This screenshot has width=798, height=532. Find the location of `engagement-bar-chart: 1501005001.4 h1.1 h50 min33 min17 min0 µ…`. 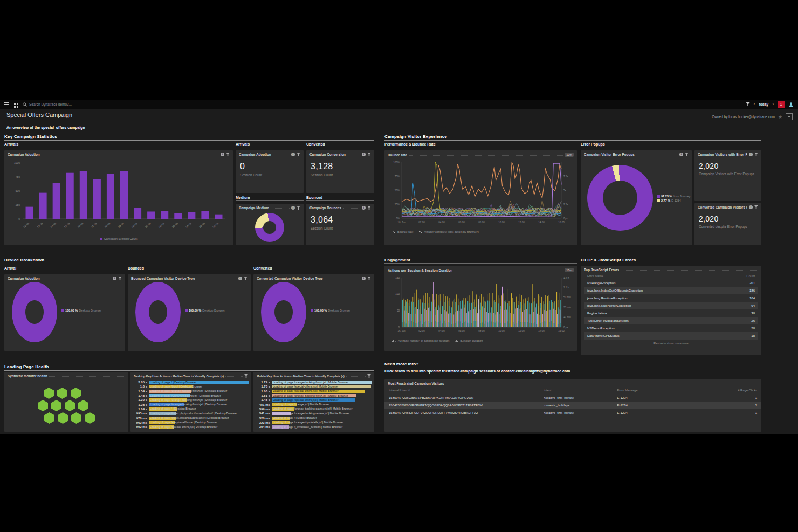

engagement-bar-chart: 1501005001.4 h1.1 h50 min33 min17 min0 µ… is located at coordinates (481, 306).